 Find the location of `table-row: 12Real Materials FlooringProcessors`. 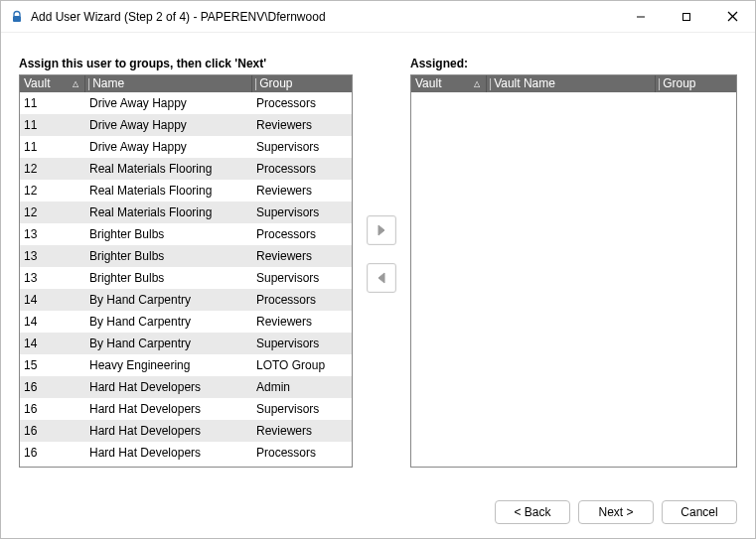

table-row: 12Real Materials FlooringProcessors is located at coordinates (186, 169).